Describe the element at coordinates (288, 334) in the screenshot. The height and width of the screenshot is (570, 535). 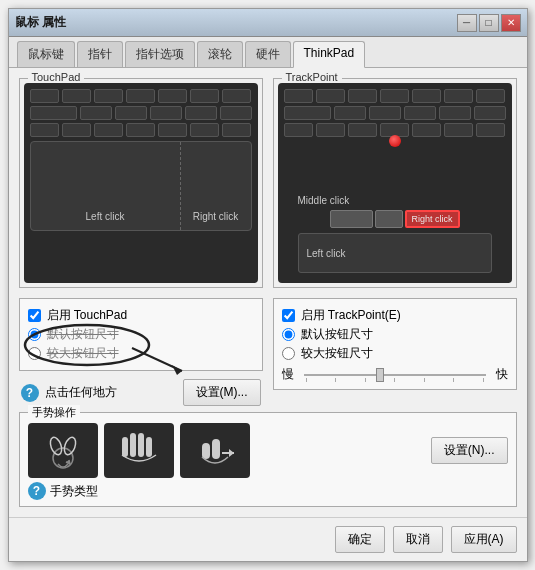
I see `tp-default-size-radio` at that location.